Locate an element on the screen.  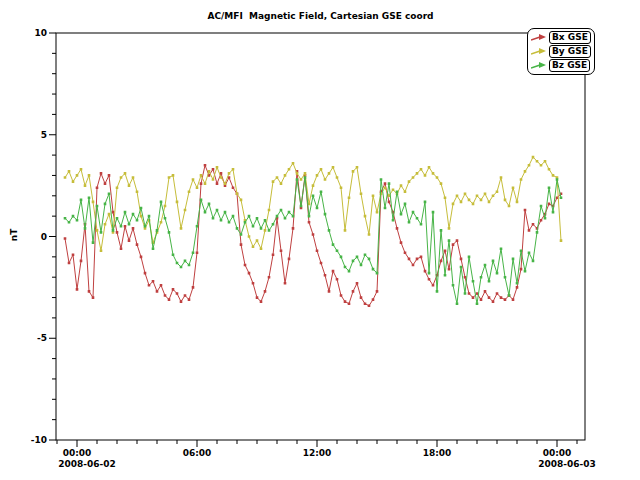
legend: Bx GSEBy GSEBz GSE is located at coordinates (561, 52).